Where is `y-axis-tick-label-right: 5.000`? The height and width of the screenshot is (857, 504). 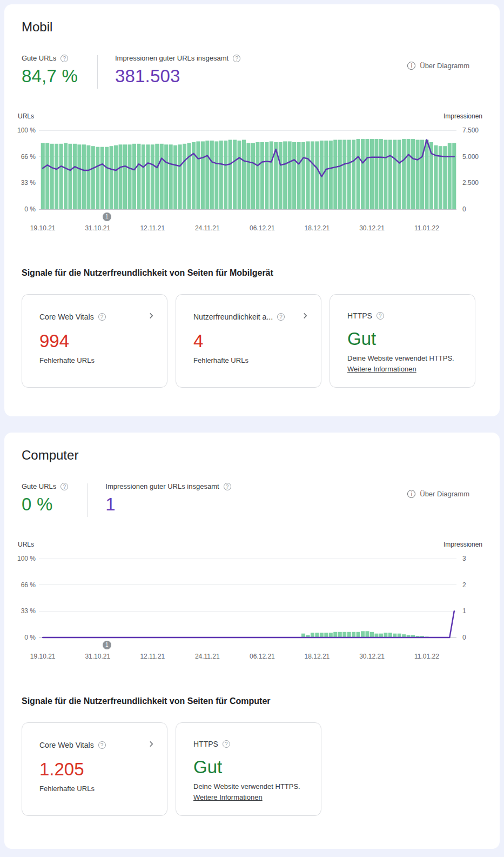
y-axis-tick-label-right: 5.000 is located at coordinates (471, 157).